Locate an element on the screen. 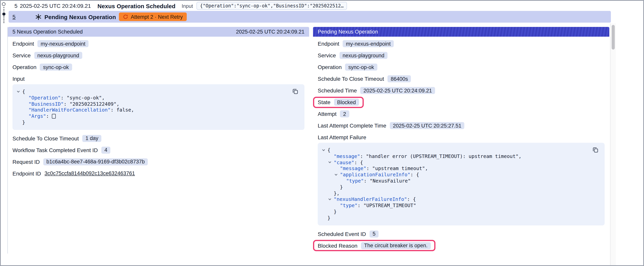  field-row: Input is located at coordinates (158, 79).